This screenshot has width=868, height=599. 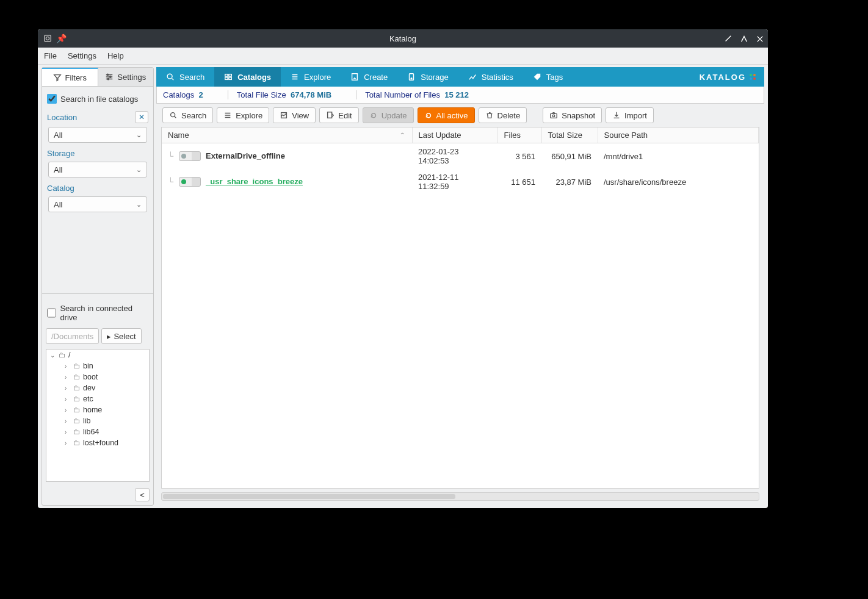 I want to click on directory-tree: ⌄ 🗀 /› 🗀 bin› 🗀 boot› 🗀 dev› 🗀 etc› 🗀 ho…, so click(x=98, y=415).